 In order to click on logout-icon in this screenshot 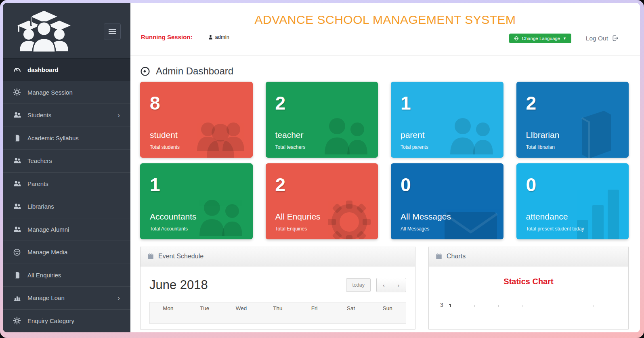, I will do `click(615, 38)`.